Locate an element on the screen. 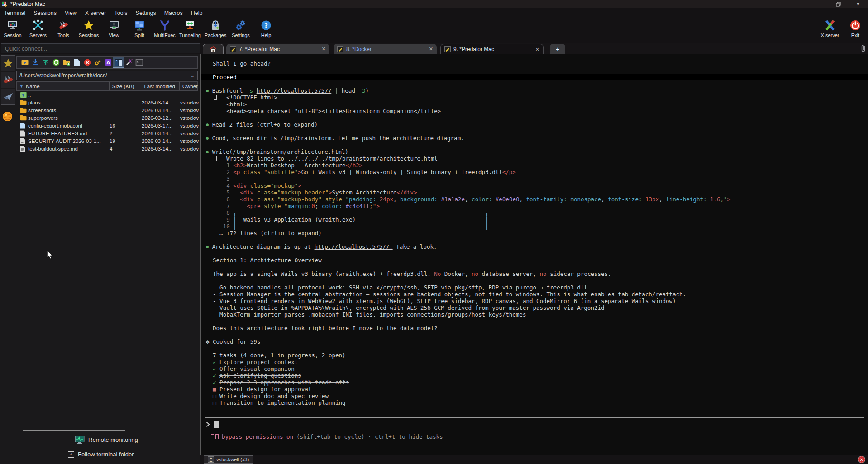 The width and height of the screenshot is (868, 464). tools-knife-icon is located at coordinates (8, 80).